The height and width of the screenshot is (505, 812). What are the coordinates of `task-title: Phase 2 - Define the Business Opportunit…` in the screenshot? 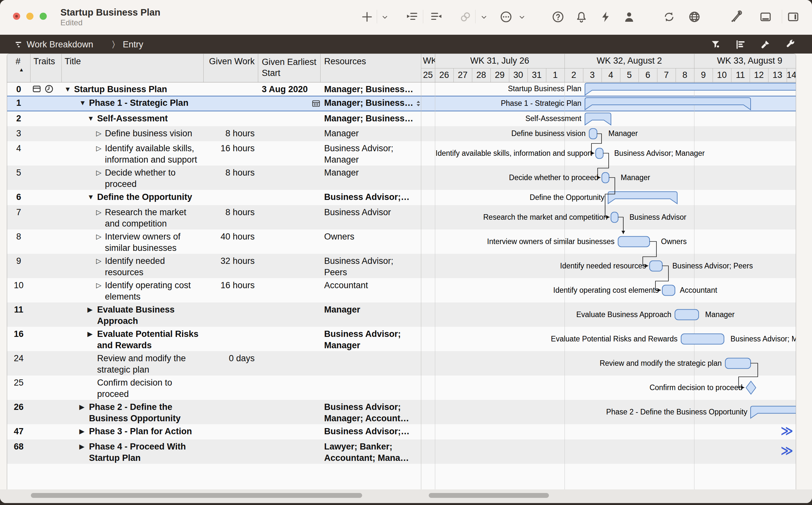 It's located at (145, 413).